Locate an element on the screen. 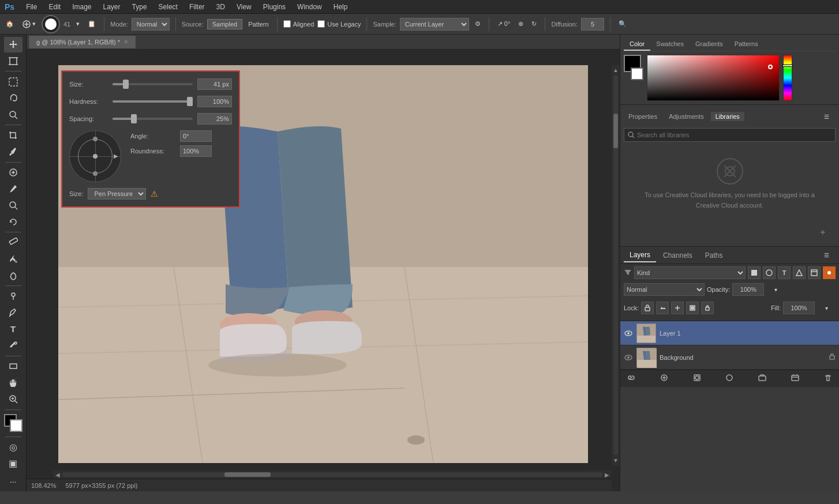 The image size is (839, 504). horizontal-scroll-track is located at coordinates (332, 475).